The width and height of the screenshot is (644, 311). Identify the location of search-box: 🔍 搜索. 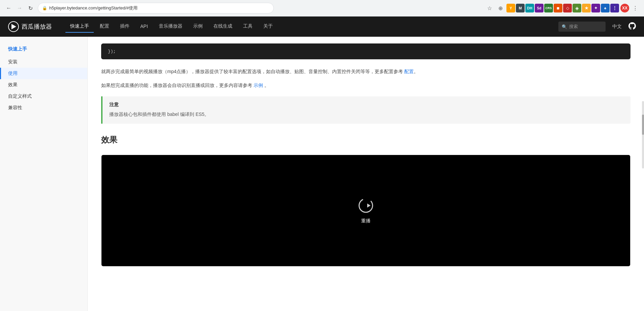
(582, 27).